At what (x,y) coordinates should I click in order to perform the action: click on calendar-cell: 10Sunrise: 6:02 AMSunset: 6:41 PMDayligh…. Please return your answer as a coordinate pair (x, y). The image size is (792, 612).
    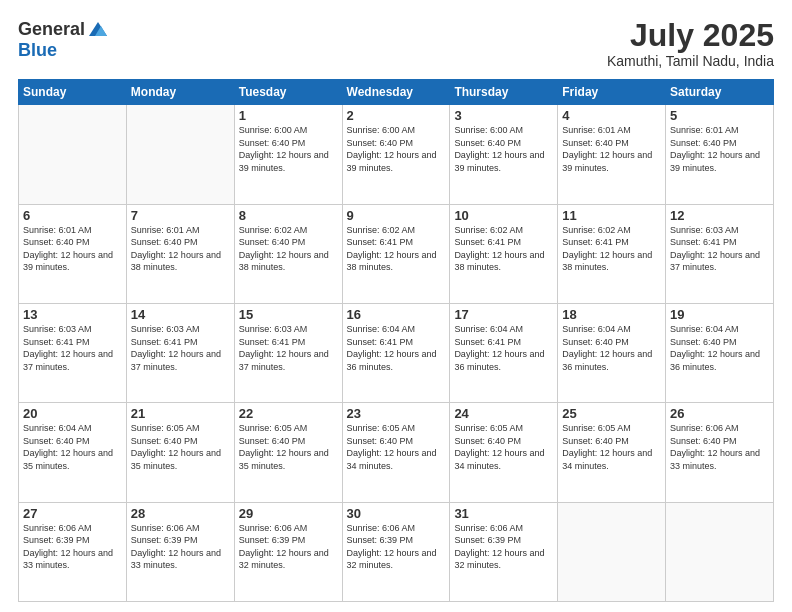
    Looking at the image, I should click on (504, 254).